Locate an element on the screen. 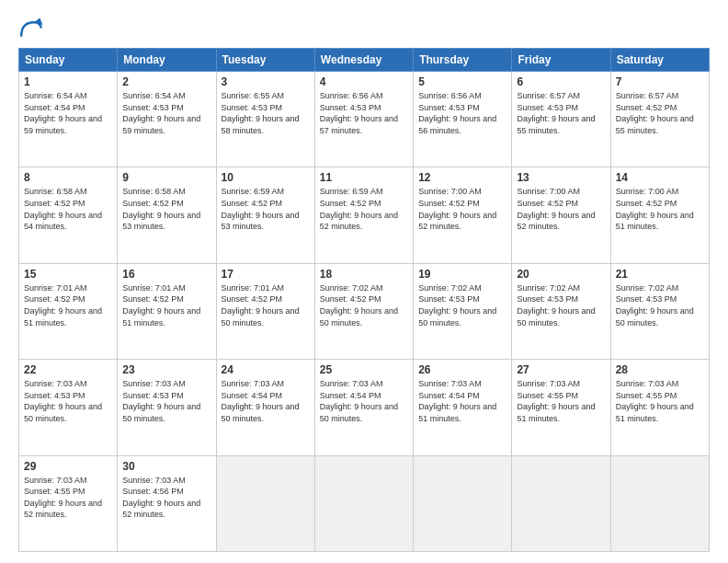 The height and width of the screenshot is (563, 728). day-number: 27 is located at coordinates (561, 370).